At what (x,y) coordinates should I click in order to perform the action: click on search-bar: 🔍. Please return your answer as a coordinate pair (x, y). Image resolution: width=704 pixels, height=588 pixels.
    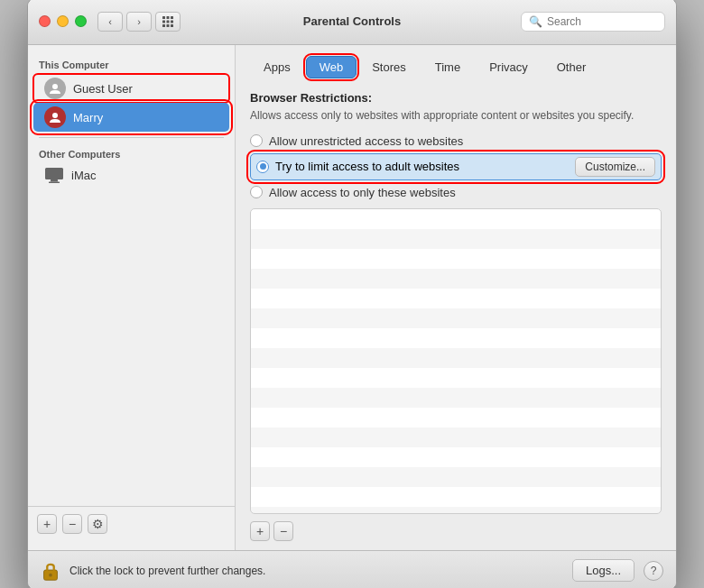
    Looking at the image, I should click on (593, 22).